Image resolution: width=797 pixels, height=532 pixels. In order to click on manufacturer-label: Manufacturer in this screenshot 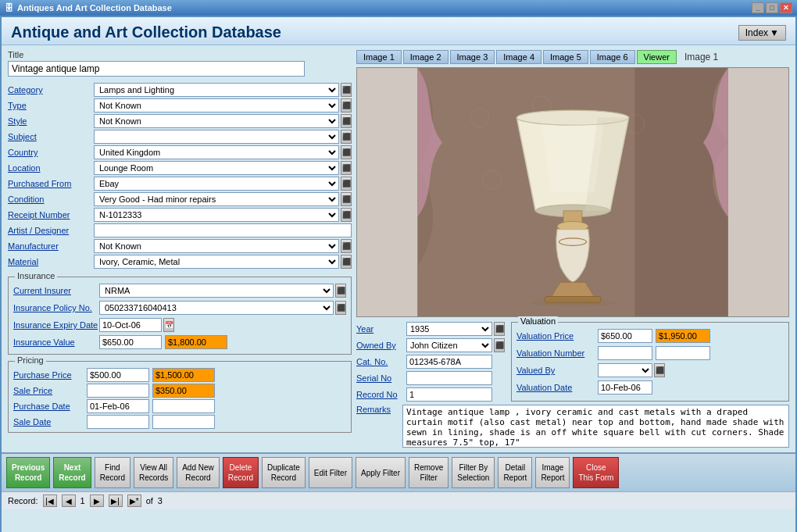, I will do `click(51, 246)`.